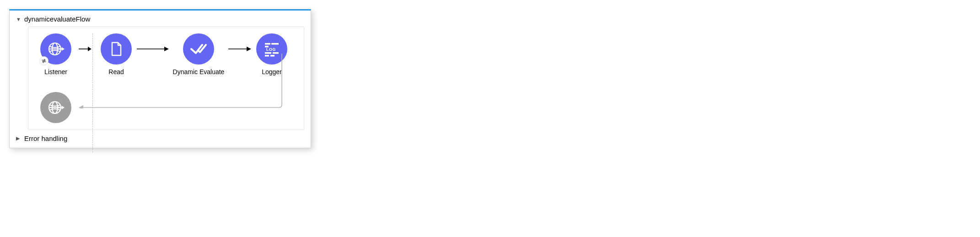 The image size is (980, 237). Describe the element at coordinates (166, 78) in the screenshot. I see `flow-canvas: Listener Read` at that location.